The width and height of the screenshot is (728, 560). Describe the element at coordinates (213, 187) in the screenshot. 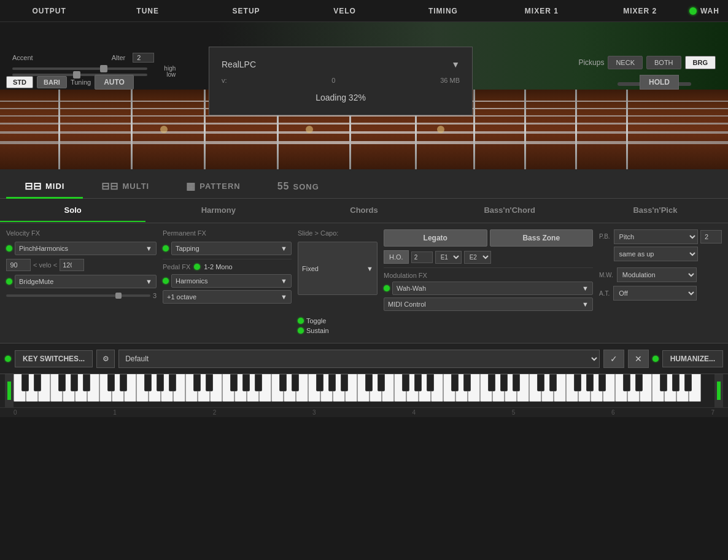

I see `tab-pattern: ▦ PATTERN` at that location.